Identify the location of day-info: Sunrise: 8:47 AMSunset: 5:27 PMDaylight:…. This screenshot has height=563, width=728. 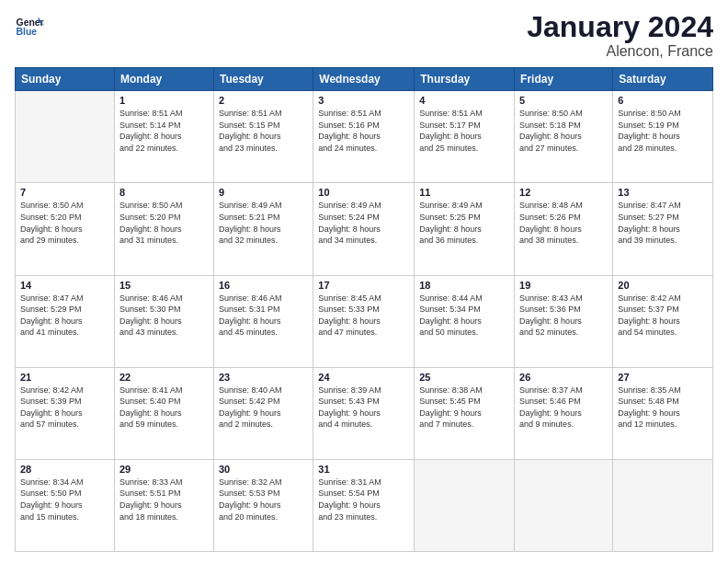
(663, 223).